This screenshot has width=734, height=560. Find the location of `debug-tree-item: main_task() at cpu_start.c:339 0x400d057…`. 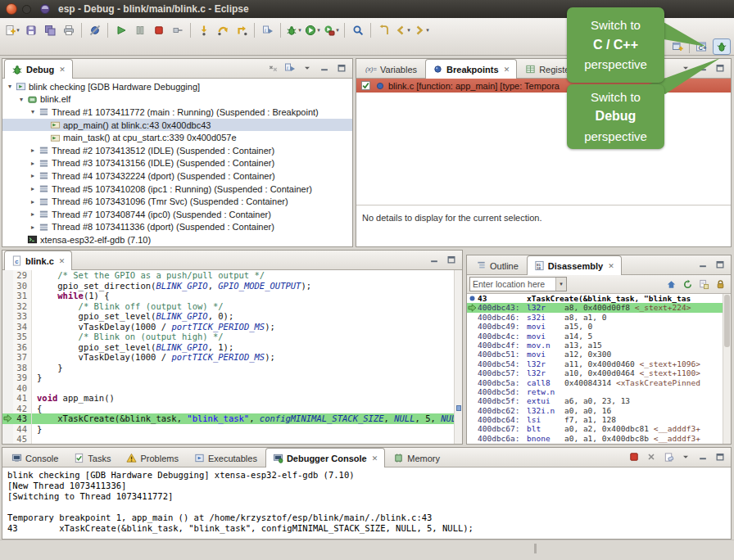

debug-tree-item: main_task() at cpu_start.c:339 0x400d057… is located at coordinates (177, 138).